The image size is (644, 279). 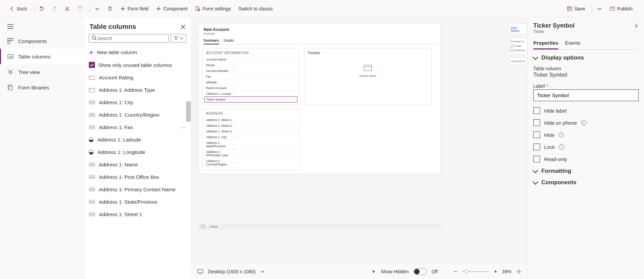 I want to click on hide-label-checkbox, so click(x=537, y=111).